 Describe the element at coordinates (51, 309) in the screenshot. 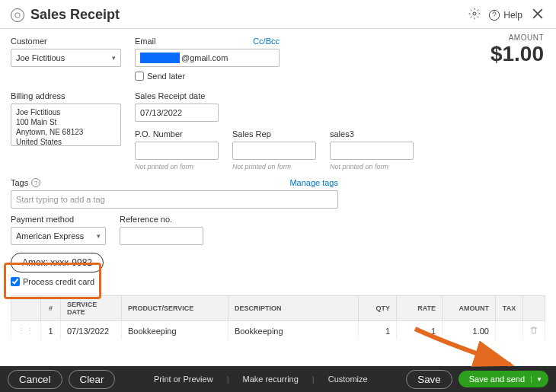

I see `col-num: #` at that location.